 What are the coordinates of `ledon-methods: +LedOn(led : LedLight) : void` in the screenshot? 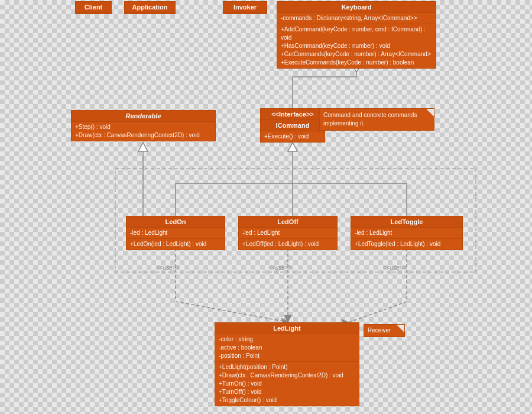 It's located at (176, 244).